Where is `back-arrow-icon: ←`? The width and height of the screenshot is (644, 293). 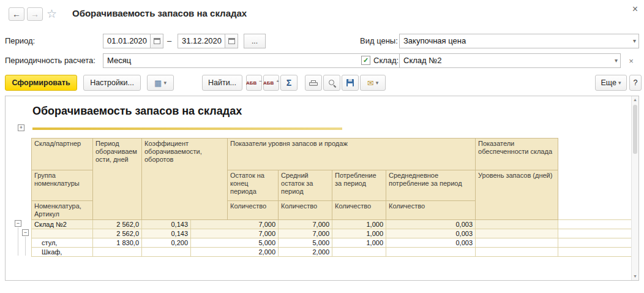
back-arrow-icon: ← is located at coordinates (17, 14).